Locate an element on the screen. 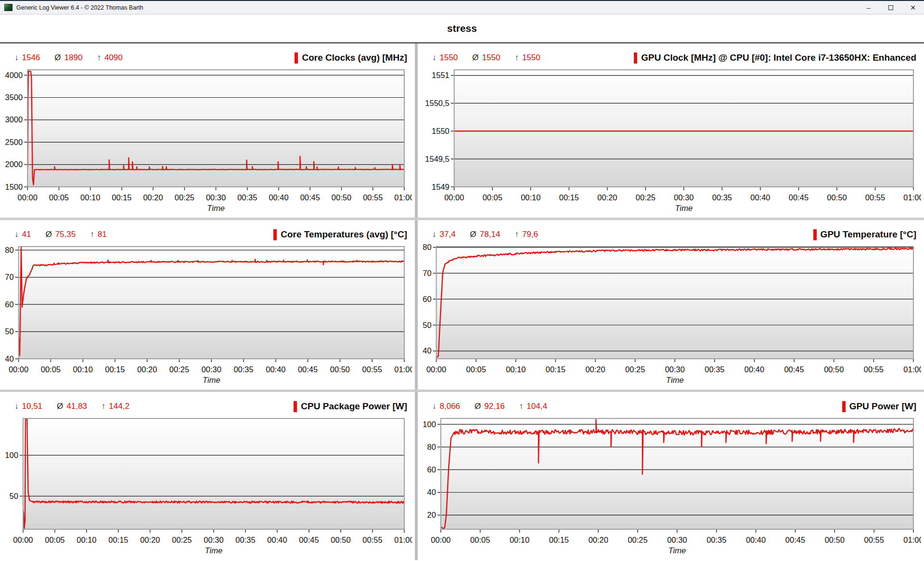 Image resolution: width=924 pixels, height=561 pixels. chart-stats: ↓41 Ø75,35 ↑81 is located at coordinates (61, 235).